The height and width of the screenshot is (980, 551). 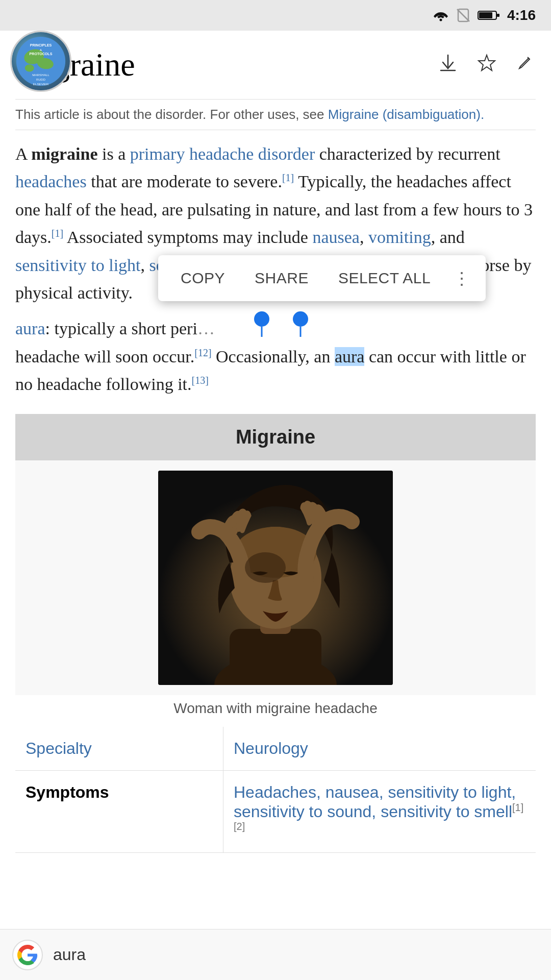 What do you see at coordinates (380, 812) in the screenshot?
I see `infobox-value-symptoms: Headaches, nausea, sensitivity to light,…` at bounding box center [380, 812].